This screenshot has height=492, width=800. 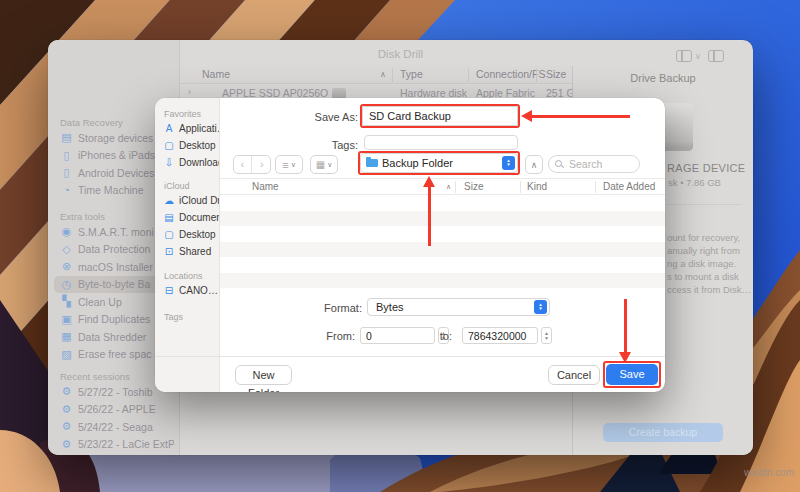 I want to click on annotation-arrow-up-line, so click(x=430, y=216).